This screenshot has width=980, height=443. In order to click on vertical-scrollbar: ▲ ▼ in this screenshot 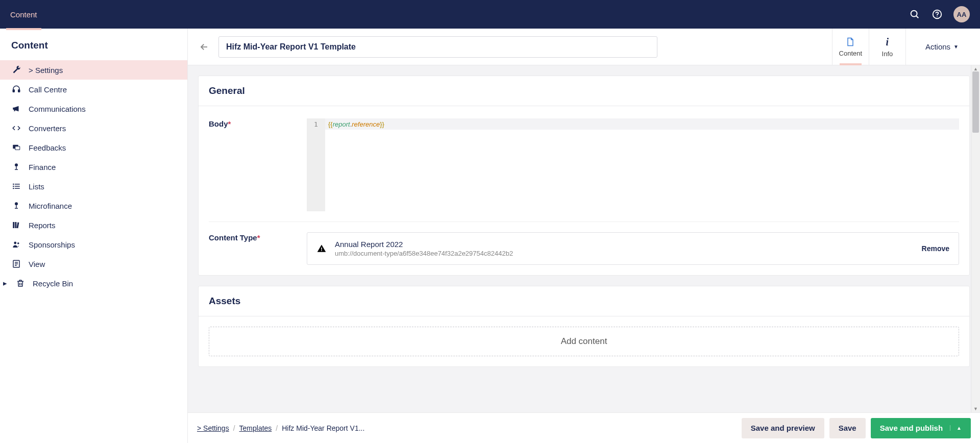, I will do `click(975, 239)`.